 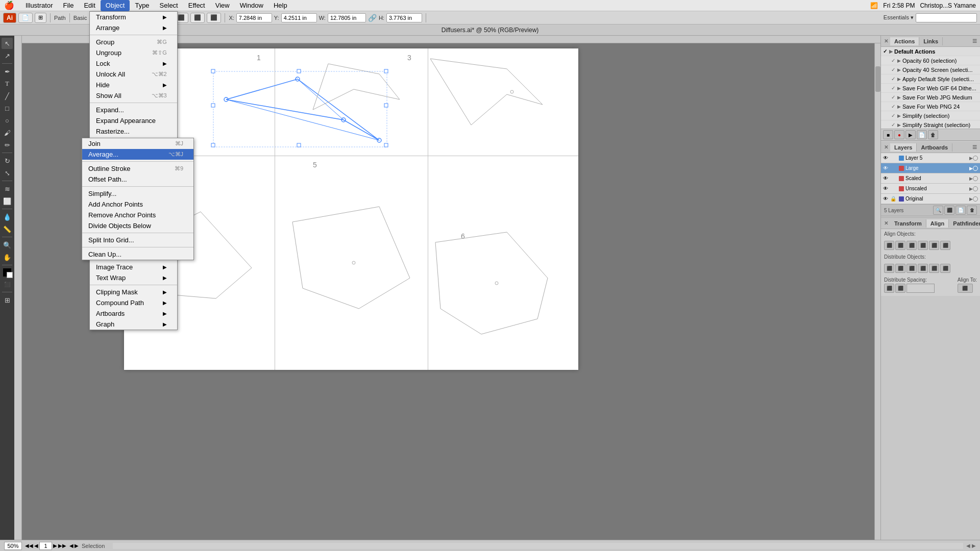 What do you see at coordinates (933, 135) in the screenshot?
I see `delete-action-btn: 🗑` at bounding box center [933, 135].